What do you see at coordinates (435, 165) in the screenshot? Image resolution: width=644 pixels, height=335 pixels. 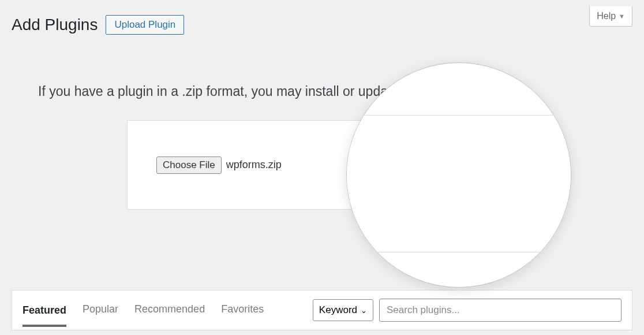 I see `install-now-button: Install Now` at bounding box center [435, 165].